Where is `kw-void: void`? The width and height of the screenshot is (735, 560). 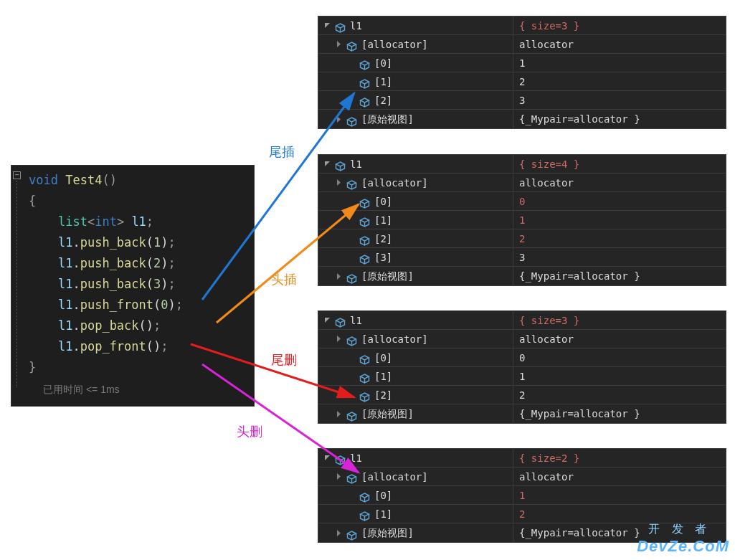
kw-void: void is located at coordinates (43, 180).